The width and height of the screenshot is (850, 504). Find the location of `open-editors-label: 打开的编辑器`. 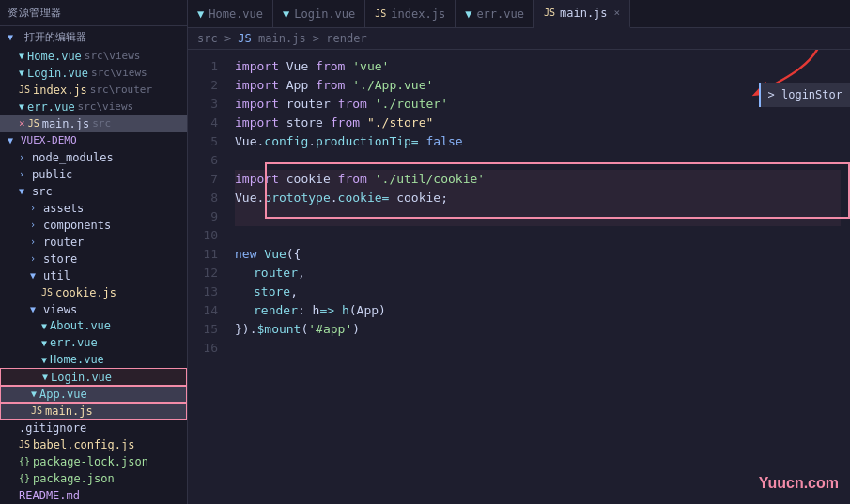

open-editors-label: 打开的编辑器 is located at coordinates (55, 38).